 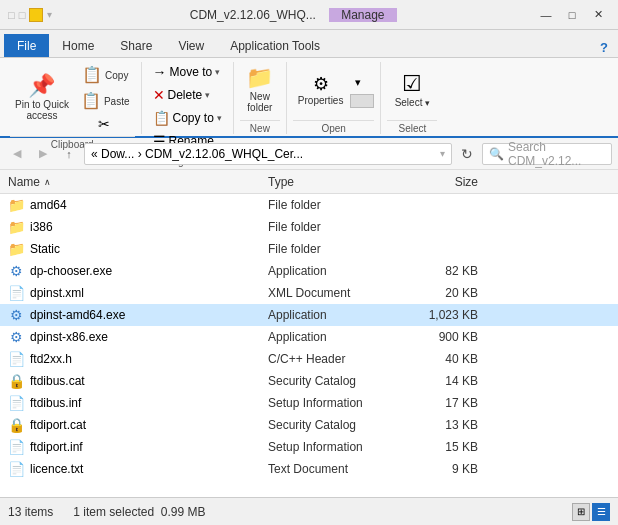 What do you see at coordinates (184, 512) in the screenshot?
I see `selected-size: 0.99 MB` at bounding box center [184, 512].